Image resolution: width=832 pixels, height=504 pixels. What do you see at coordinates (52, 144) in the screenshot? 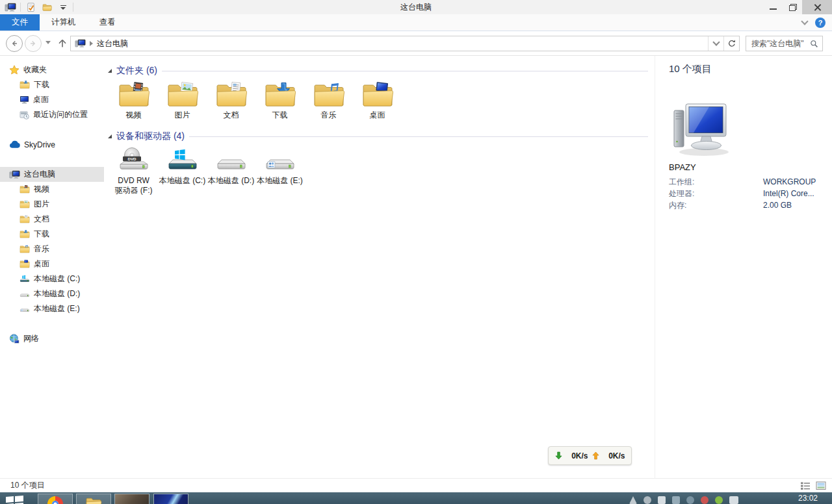
I see `sidebar-item-skydrive: SkyDrive` at bounding box center [52, 144].